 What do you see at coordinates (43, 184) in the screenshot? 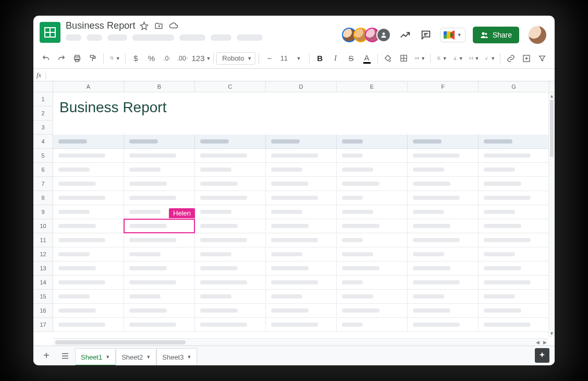
I see `row-header: 7` at bounding box center [43, 184].